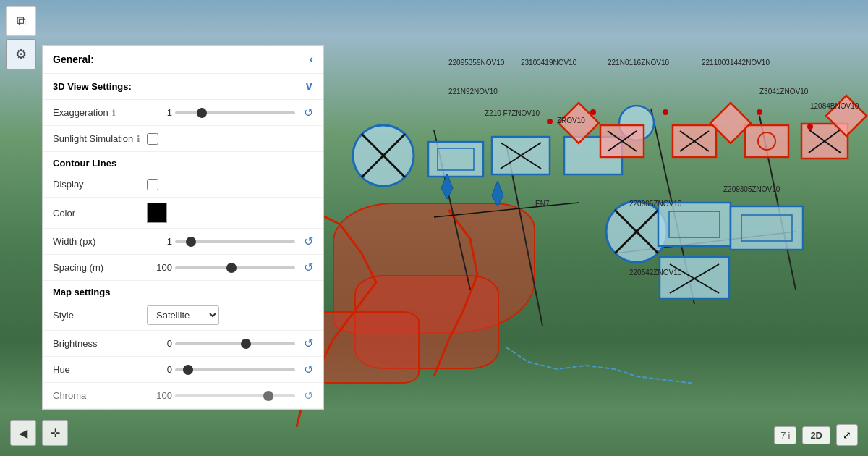  Describe the element at coordinates (153, 139) in the screenshot. I see `sunlight-checkbox` at that location.